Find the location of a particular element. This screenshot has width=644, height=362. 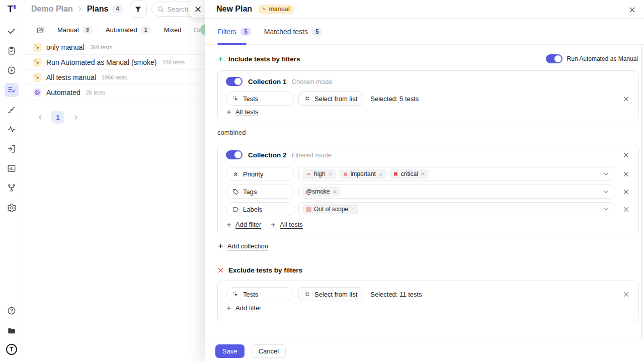

breadcrumb-parent: Demo Plan is located at coordinates (52, 9).